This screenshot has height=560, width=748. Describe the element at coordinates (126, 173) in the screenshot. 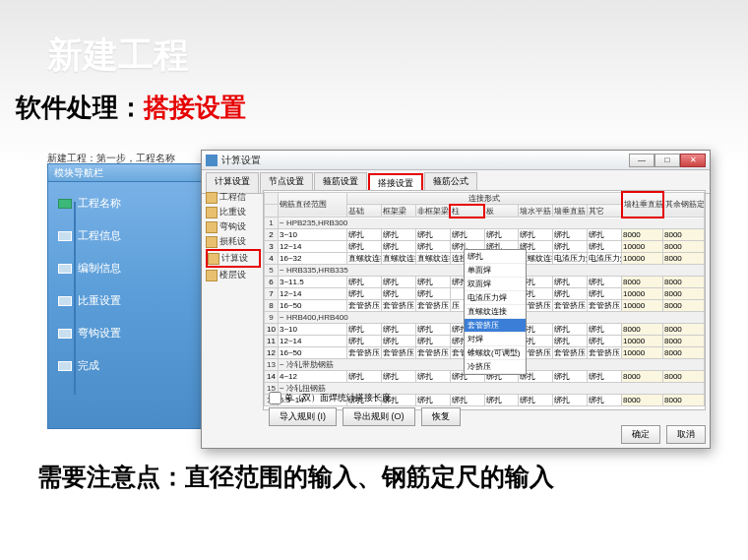

I see `nav-header: 模块导航栏` at that location.